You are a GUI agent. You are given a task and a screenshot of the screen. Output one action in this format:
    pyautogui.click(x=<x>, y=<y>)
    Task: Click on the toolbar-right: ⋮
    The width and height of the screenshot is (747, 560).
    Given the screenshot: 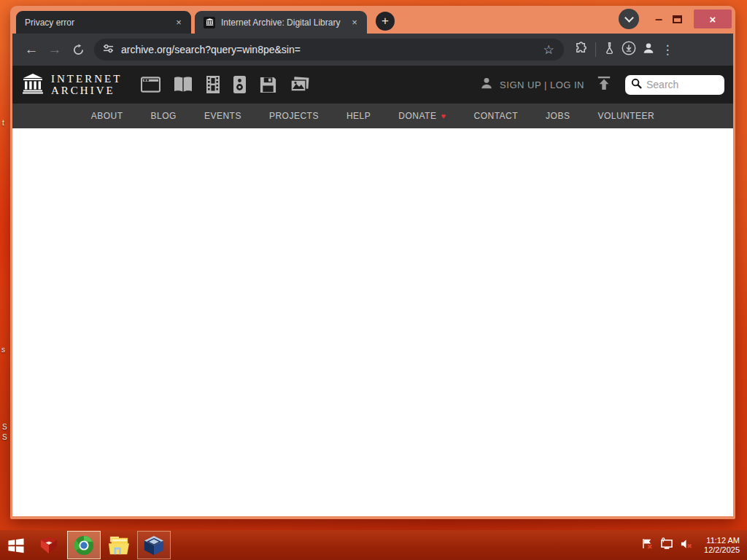 What is the action you would take?
    pyautogui.click(x=624, y=50)
    